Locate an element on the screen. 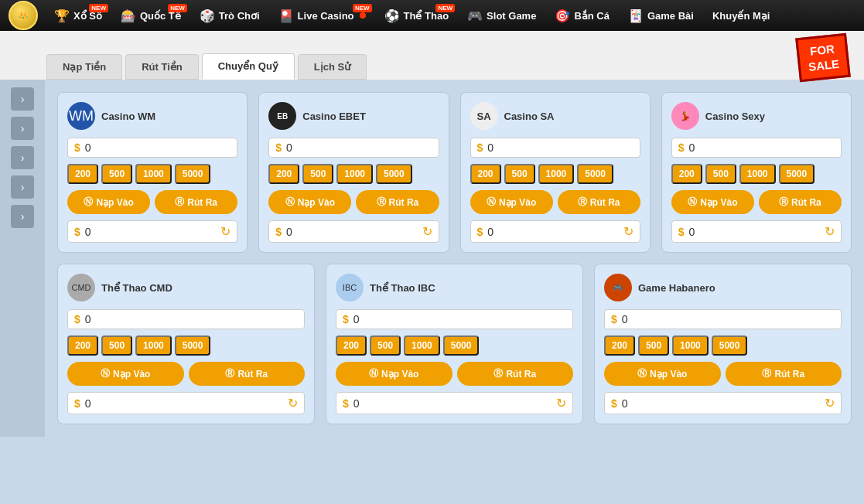 The height and width of the screenshot is (504, 864). nav-khuyenmai: Khuyến Mại is located at coordinates (741, 15).